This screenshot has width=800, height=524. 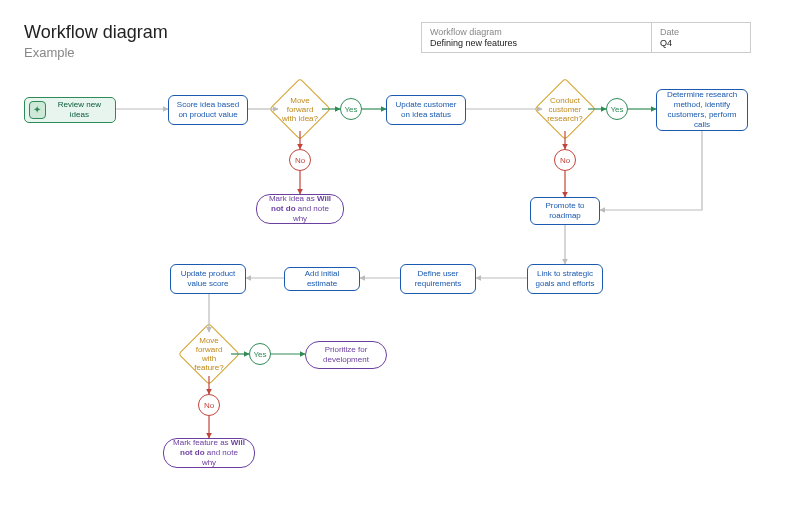 What do you see at coordinates (536, 32) in the screenshot?
I see `info-label: Workflow diagram` at bounding box center [536, 32].